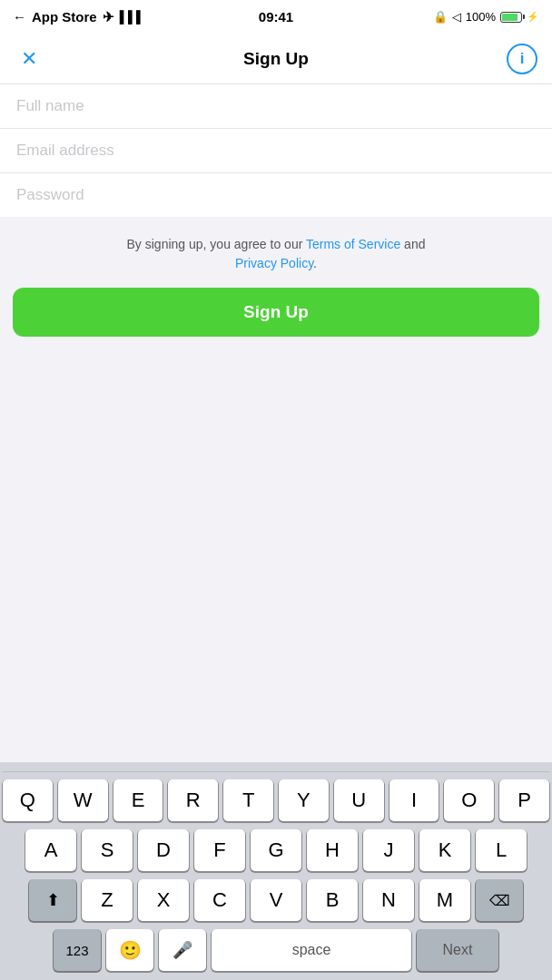  Describe the element at coordinates (276, 151) in the screenshot. I see `form-area` at that location.